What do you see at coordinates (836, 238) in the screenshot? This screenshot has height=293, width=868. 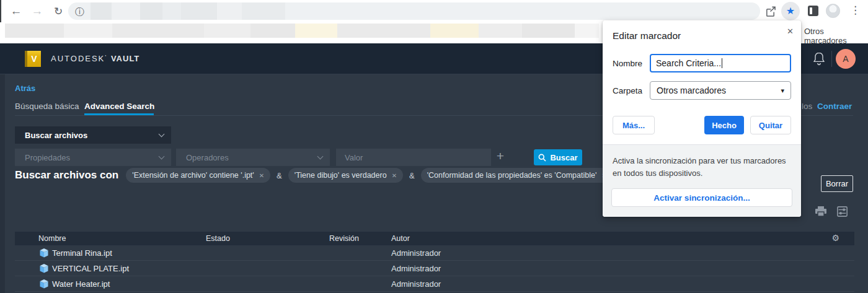 I see `column-settings-gear-icon: ⚙` at bounding box center [836, 238].